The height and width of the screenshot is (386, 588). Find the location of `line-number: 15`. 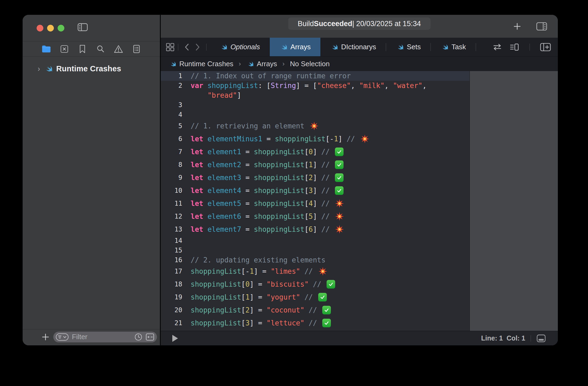

line-number: 15 is located at coordinates (173, 250).